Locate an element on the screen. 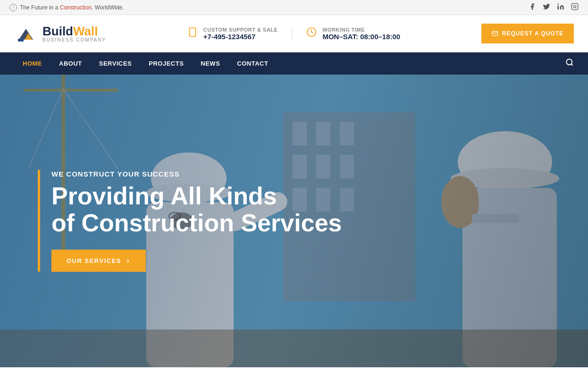  nav-link-about: ABOUT is located at coordinates (71, 63).